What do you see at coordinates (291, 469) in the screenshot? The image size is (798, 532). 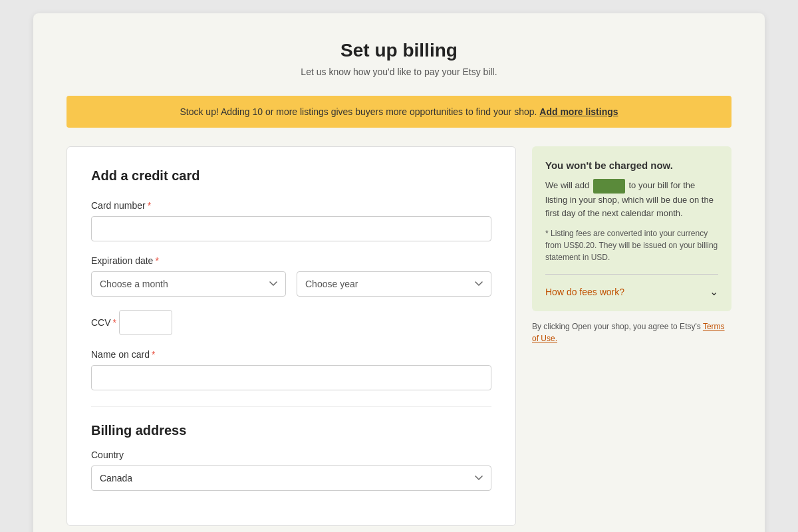 I see `country-group: Country Canada United States United King…` at bounding box center [291, 469].